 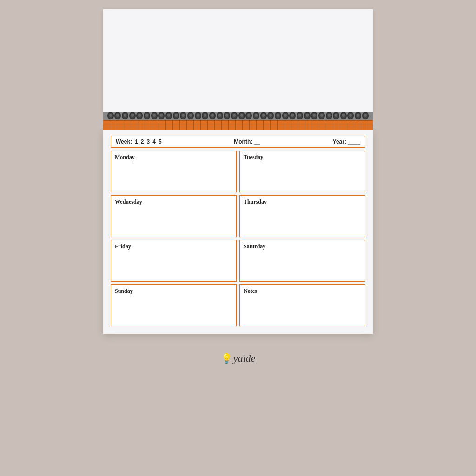 What do you see at coordinates (302, 305) in the screenshot?
I see `notes-cell: Notes` at bounding box center [302, 305].